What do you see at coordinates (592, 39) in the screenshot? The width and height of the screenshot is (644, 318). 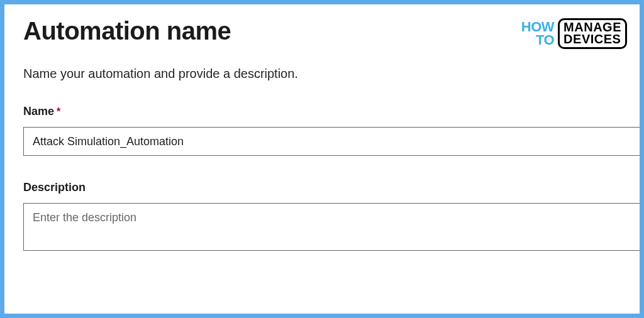 I see `logo-devices-text: DEVICES` at bounding box center [592, 39].